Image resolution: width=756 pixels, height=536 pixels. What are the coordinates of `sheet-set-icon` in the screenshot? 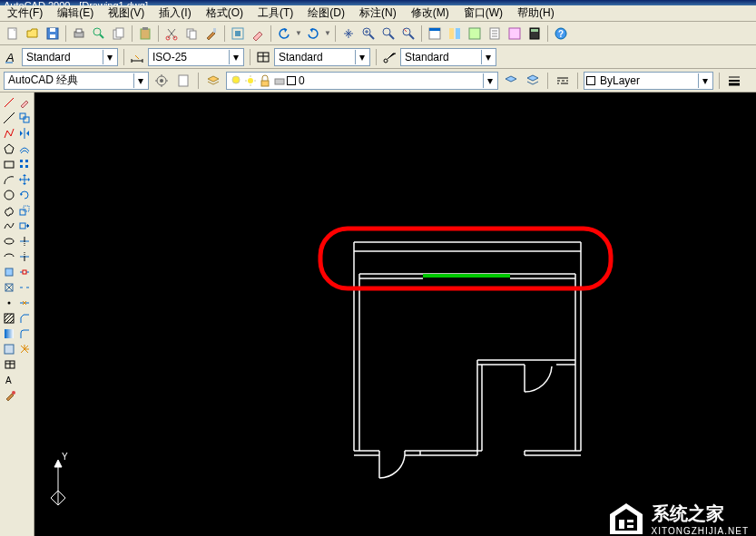 It's located at (495, 34).